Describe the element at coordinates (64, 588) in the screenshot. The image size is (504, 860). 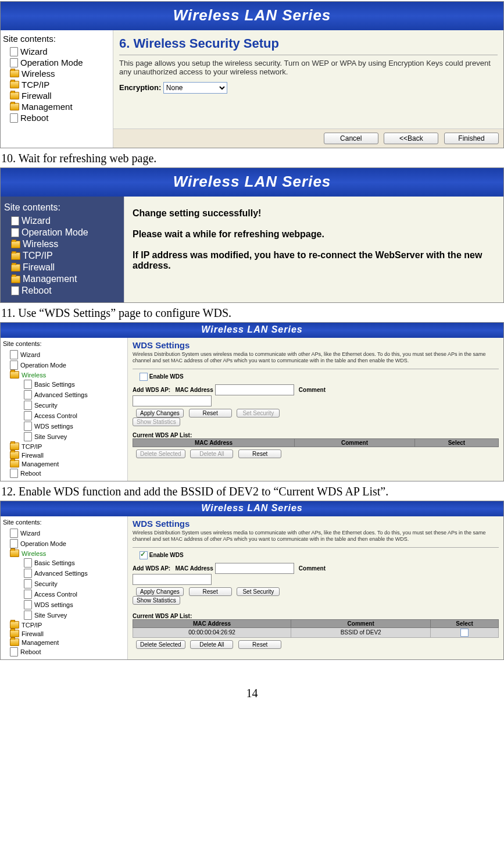
I see `sidebar: Site contents: Wizard Operation Mode Wir…` at that location.